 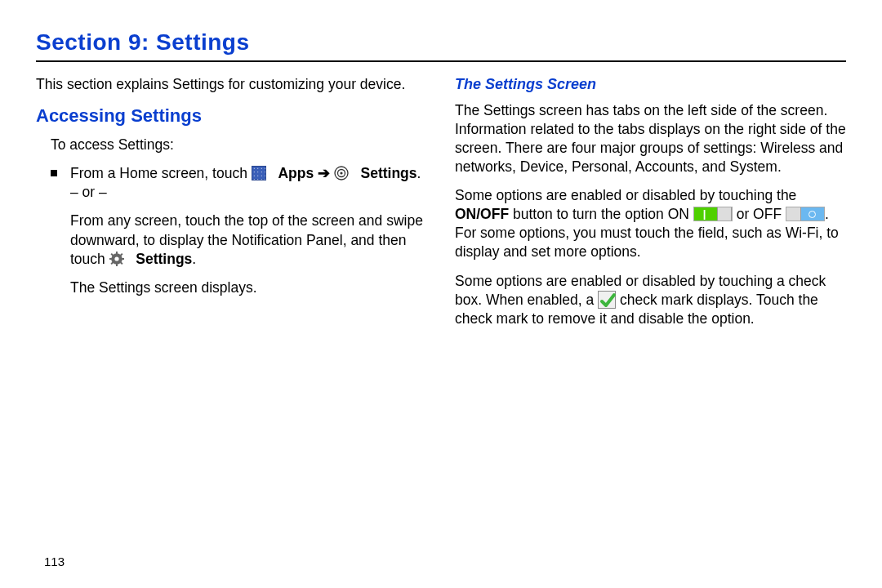 What do you see at coordinates (54, 562) in the screenshot?
I see `page-number: 113` at bounding box center [54, 562].